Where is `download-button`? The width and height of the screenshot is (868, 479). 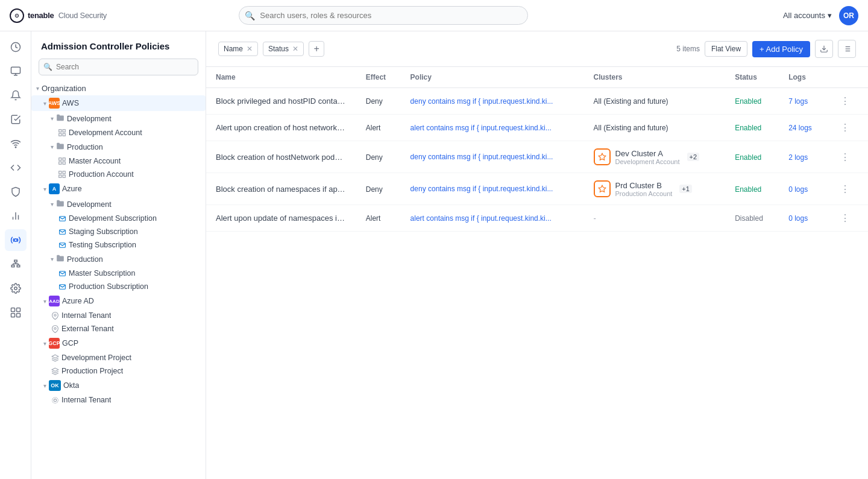 download-button is located at coordinates (824, 49).